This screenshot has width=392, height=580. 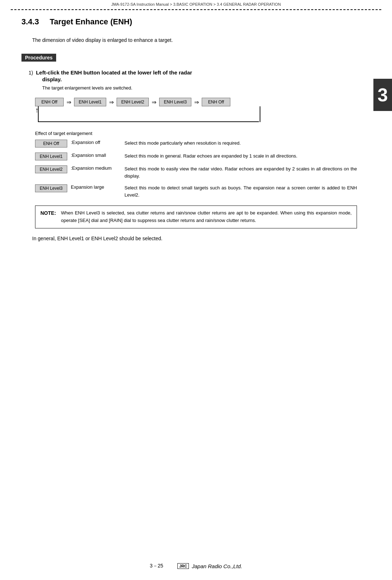 I want to click on note-text: When ENH Level3 is selected, sea clutter…, so click(x=206, y=217).